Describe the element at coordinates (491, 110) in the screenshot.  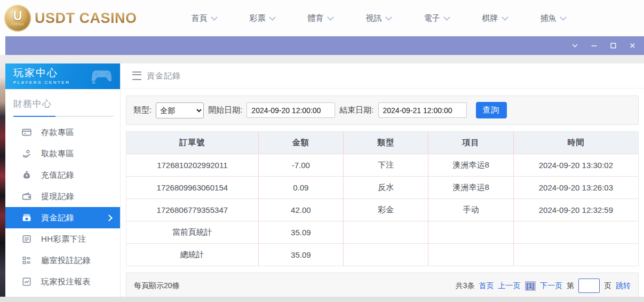
I see `query-button: 查詢` at that location.